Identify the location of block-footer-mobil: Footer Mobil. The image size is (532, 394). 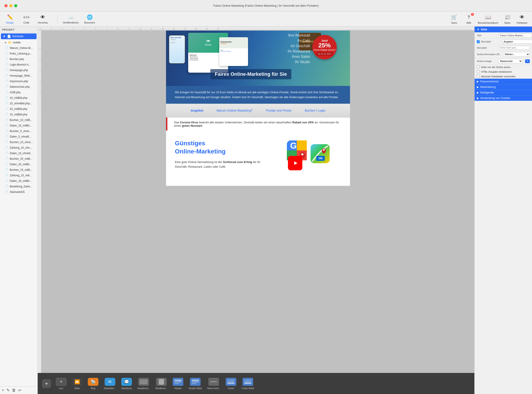
(248, 384).